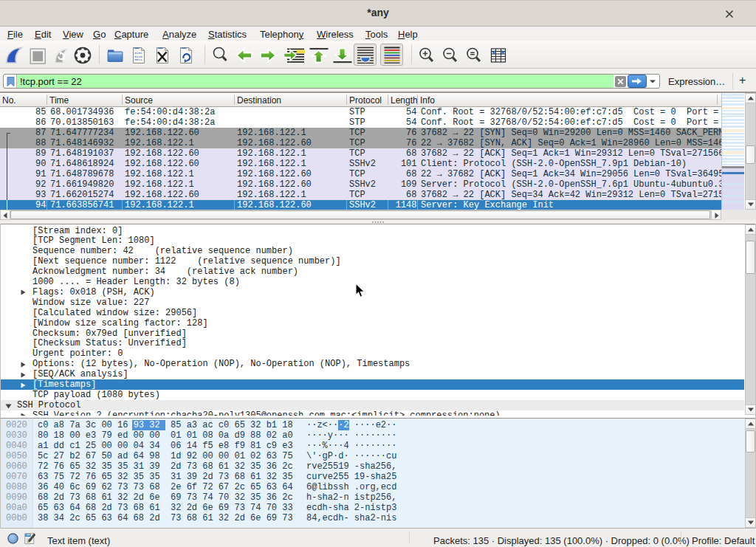 The image size is (756, 547). I want to click on svg-text: 0011, so click(139, 59).